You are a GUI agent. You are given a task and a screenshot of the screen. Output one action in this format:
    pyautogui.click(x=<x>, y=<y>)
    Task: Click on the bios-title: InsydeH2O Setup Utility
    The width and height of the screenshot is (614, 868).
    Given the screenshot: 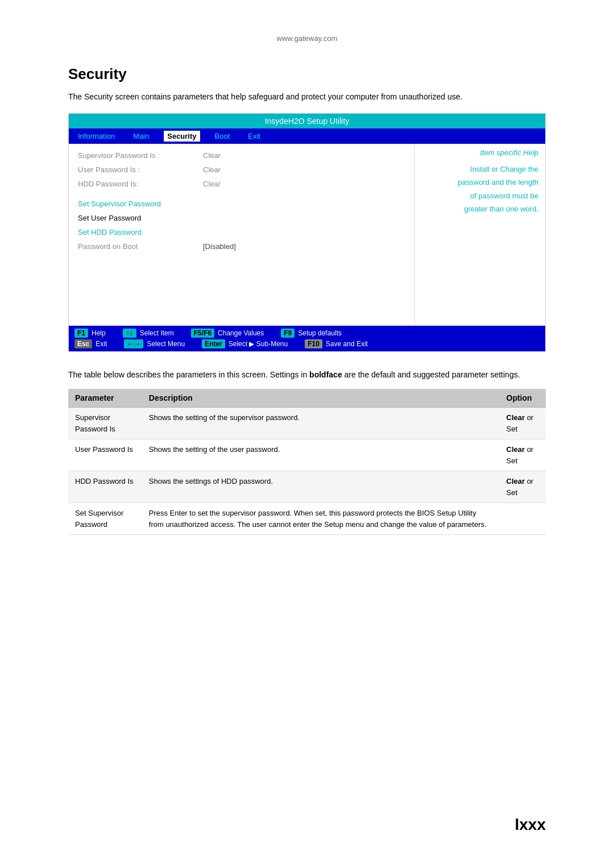 What is the action you would take?
    pyautogui.click(x=307, y=121)
    